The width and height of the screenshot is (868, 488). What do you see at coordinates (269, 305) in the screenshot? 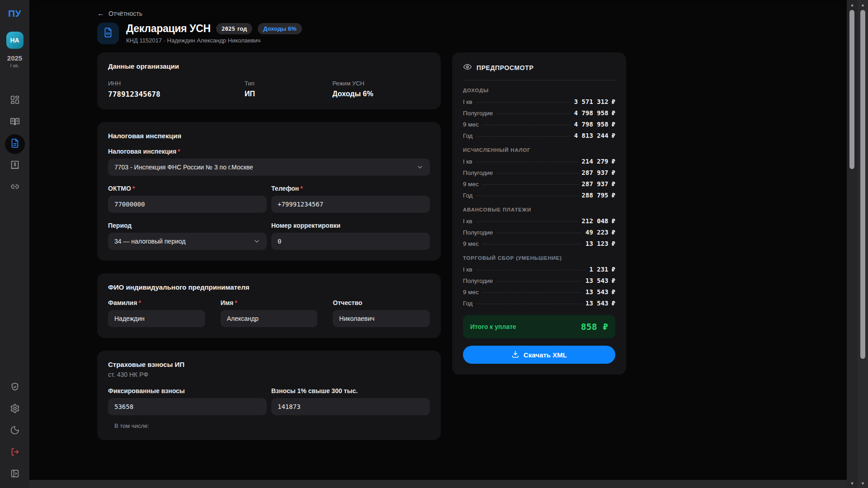
I see `fio-card: ФИО индивидуального предпринимателя Фами…` at bounding box center [269, 305].